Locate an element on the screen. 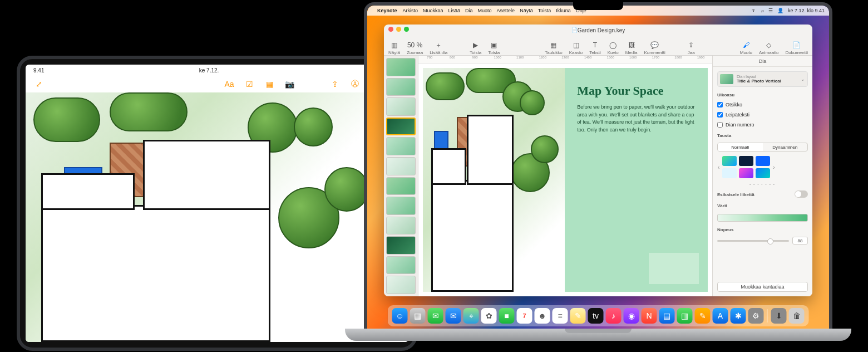  preview-motion-toggle is located at coordinates (801, 194).